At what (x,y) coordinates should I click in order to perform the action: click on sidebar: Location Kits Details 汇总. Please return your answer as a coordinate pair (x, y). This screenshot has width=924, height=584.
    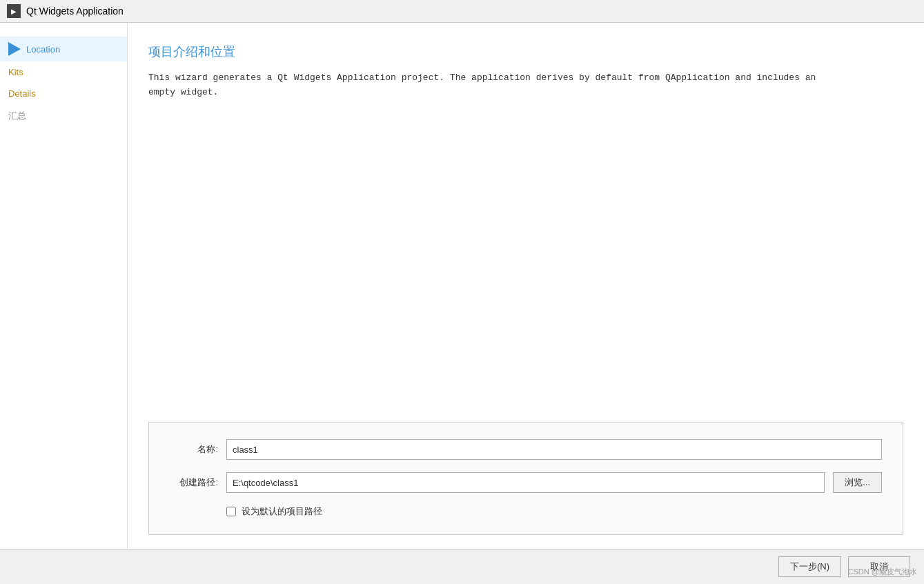
    Looking at the image, I should click on (63, 286).